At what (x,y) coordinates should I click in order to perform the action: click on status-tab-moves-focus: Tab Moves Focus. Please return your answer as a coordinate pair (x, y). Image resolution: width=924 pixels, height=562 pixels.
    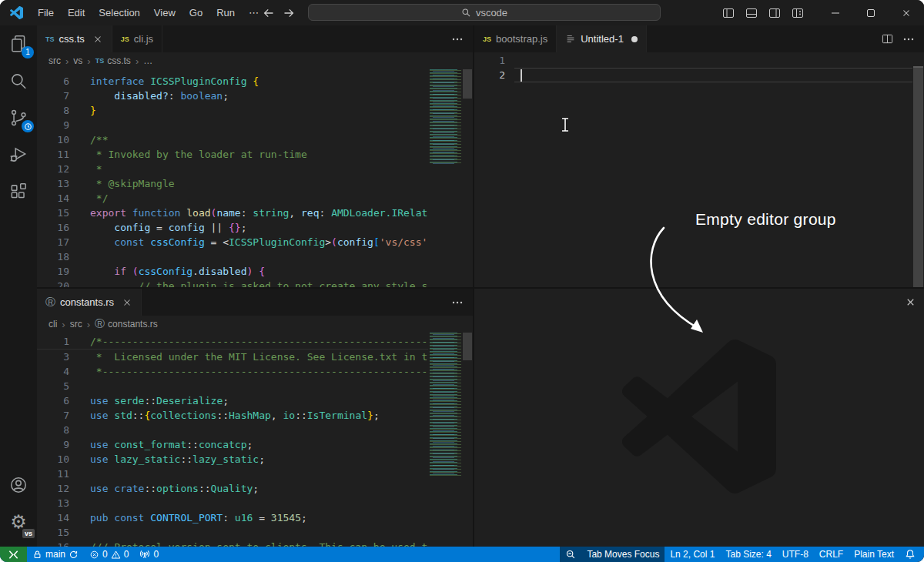
    Looking at the image, I should click on (623, 554).